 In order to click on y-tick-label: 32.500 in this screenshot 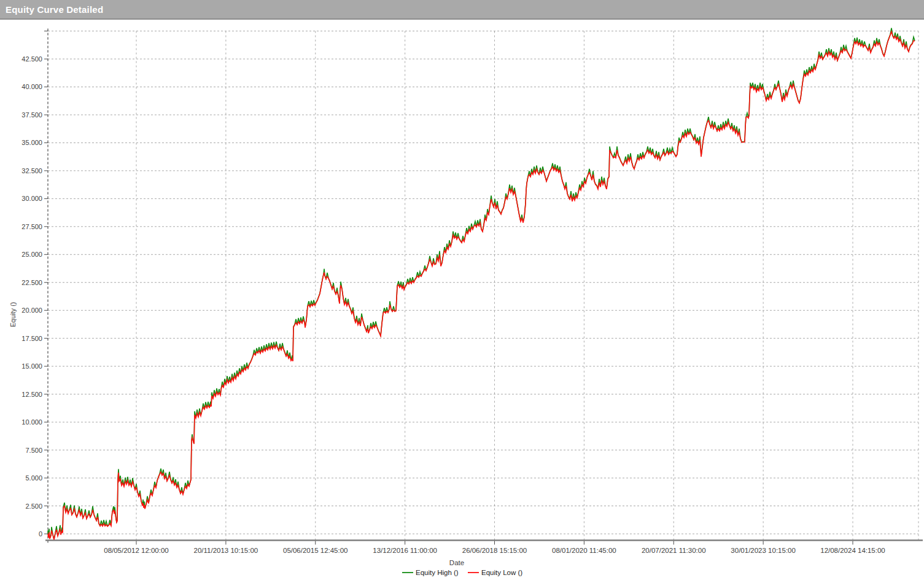, I will do `click(32, 171)`.